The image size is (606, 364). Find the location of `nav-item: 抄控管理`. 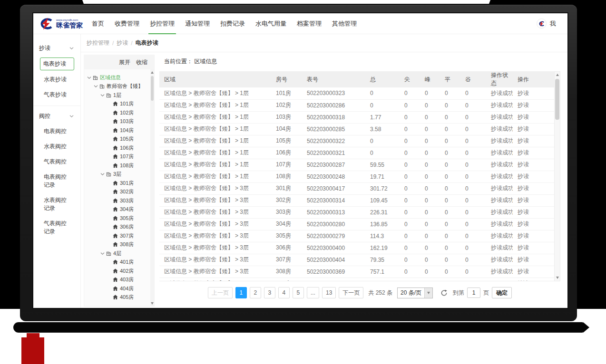

nav-item: 抄控管理 is located at coordinates (162, 24).